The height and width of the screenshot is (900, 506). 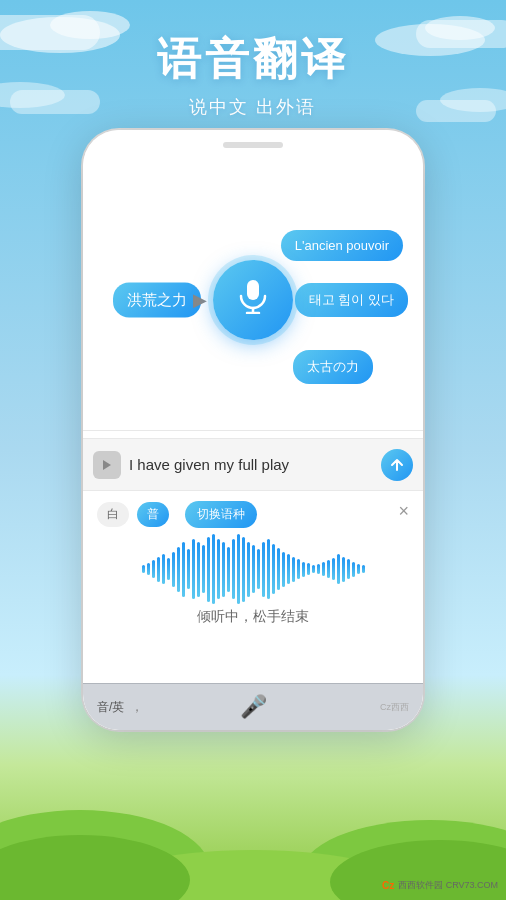 I want to click on divider, so click(x=253, y=430).